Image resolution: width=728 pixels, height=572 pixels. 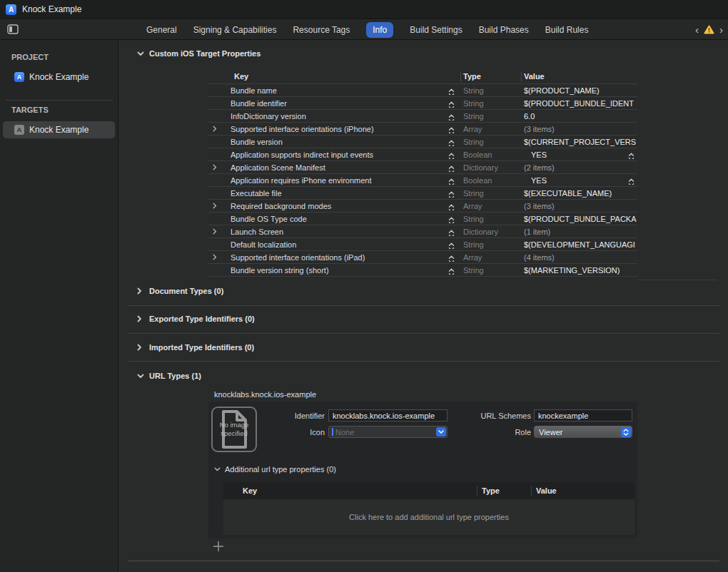 I want to click on property-row: Application requires iPhone environmentB…, so click(x=423, y=180).